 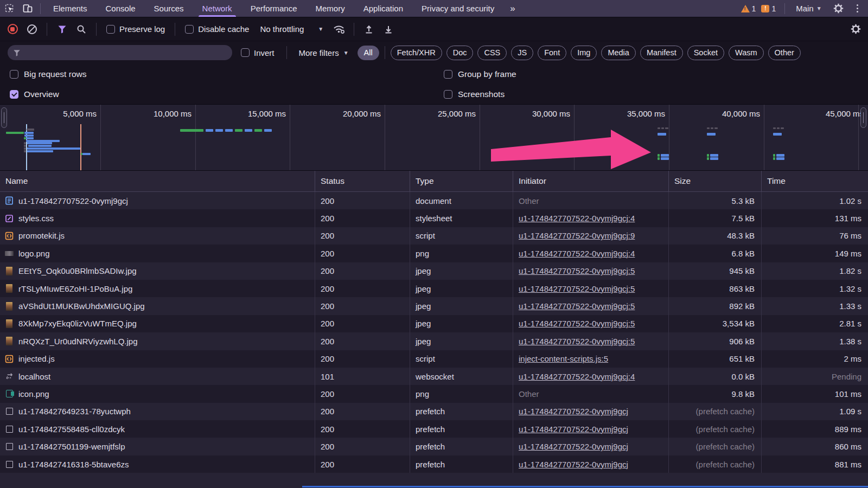 I want to click on filter-toggle-icon, so click(x=62, y=29).